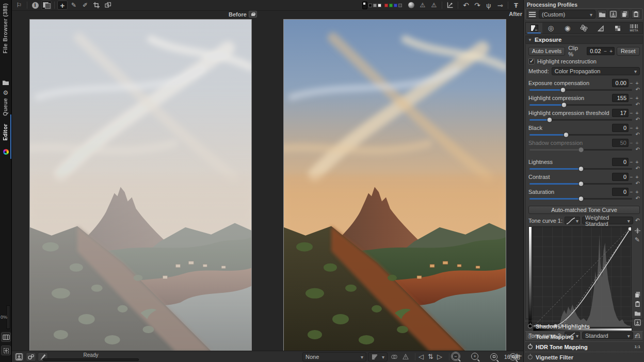 Image resolution: width=644 pixels, height=362 pixels. What do you see at coordinates (74, 5) in the screenshot?
I see `straighten-tool-icon: ✎` at bounding box center [74, 5].